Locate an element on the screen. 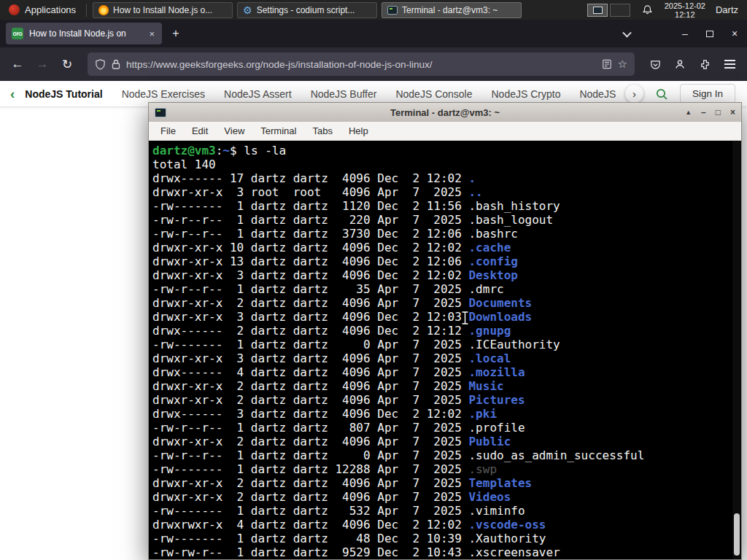 The image size is (747, 560). tab-close-button: × is located at coordinates (152, 34).